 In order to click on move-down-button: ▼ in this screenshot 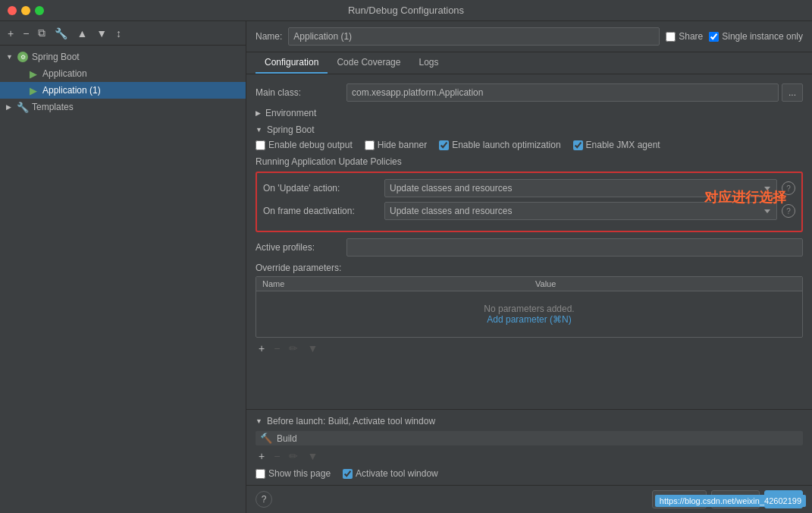, I will do `click(102, 33)`.